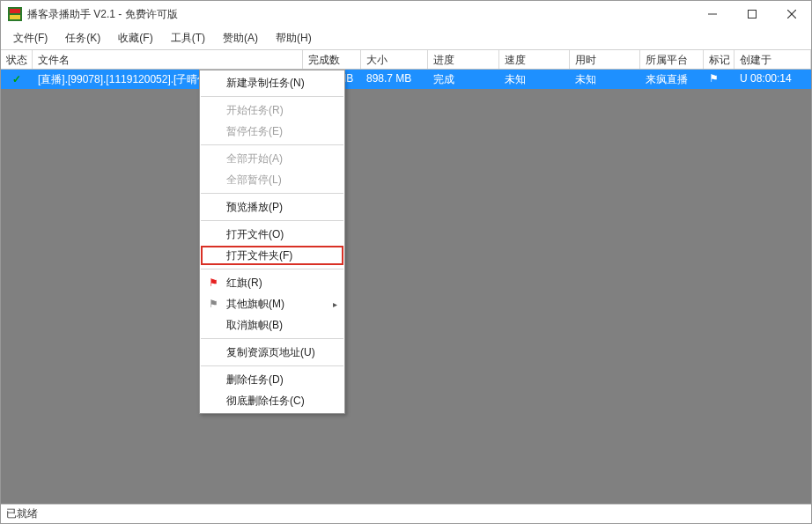 Image resolution: width=812 pixels, height=524 pixels. What do you see at coordinates (271, 352) in the screenshot?
I see `ctx-copy-url-label: 复制资源页地址(U)` at bounding box center [271, 352].